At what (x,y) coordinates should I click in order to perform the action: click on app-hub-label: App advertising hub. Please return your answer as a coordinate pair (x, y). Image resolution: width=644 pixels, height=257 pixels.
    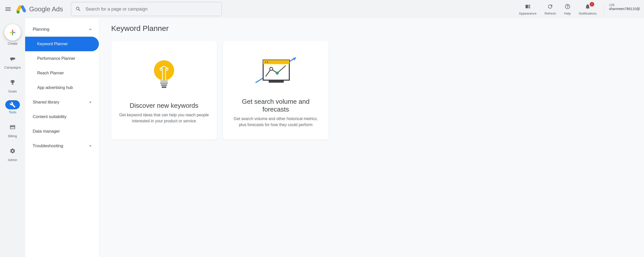
    Looking at the image, I should click on (55, 88).